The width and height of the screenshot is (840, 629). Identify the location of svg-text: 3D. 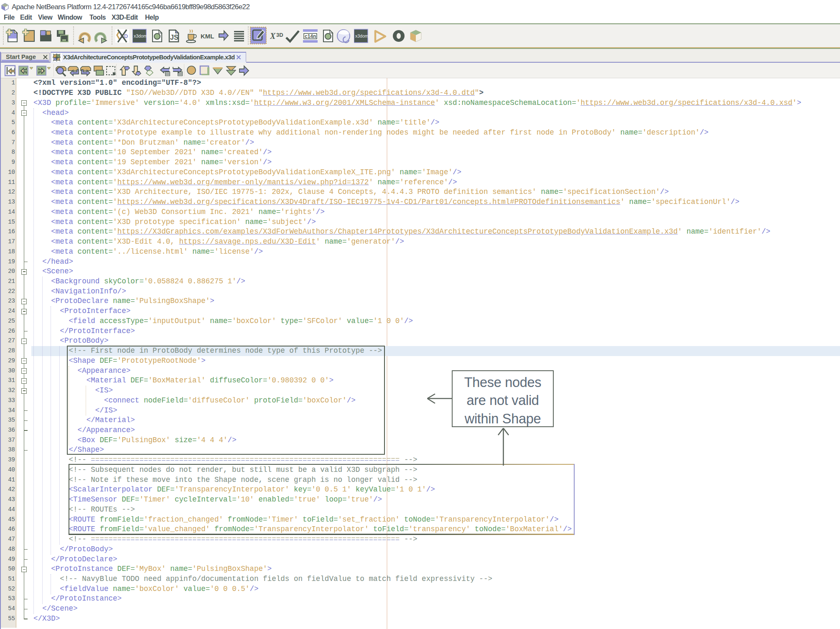
(280, 35).